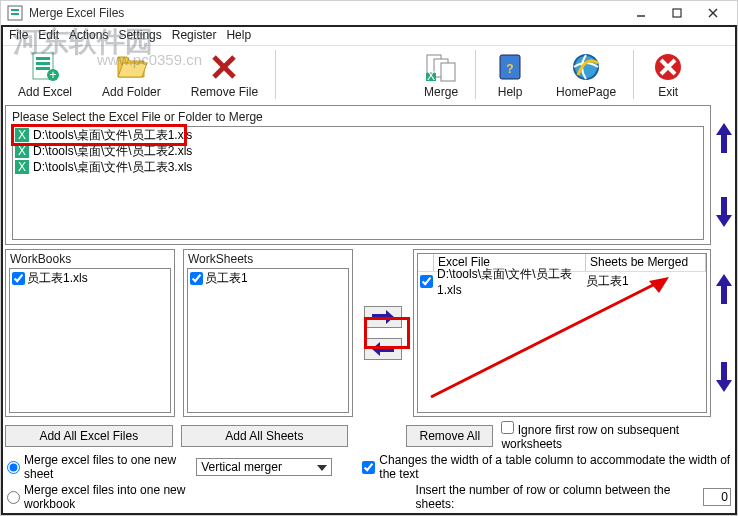 The image size is (738, 516). I want to click on delete-x-icon, so click(224, 67).